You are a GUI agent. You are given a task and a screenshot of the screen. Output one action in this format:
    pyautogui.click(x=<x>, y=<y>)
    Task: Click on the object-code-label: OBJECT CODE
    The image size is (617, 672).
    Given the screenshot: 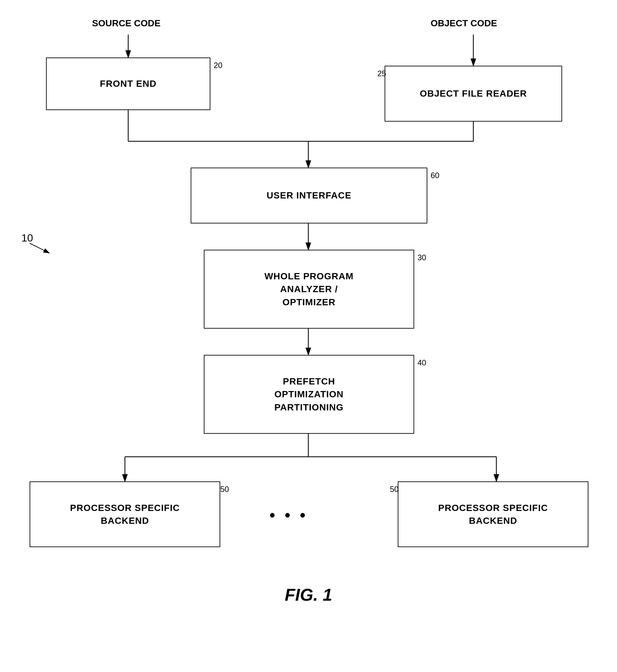 What is the action you would take?
    pyautogui.click(x=464, y=23)
    